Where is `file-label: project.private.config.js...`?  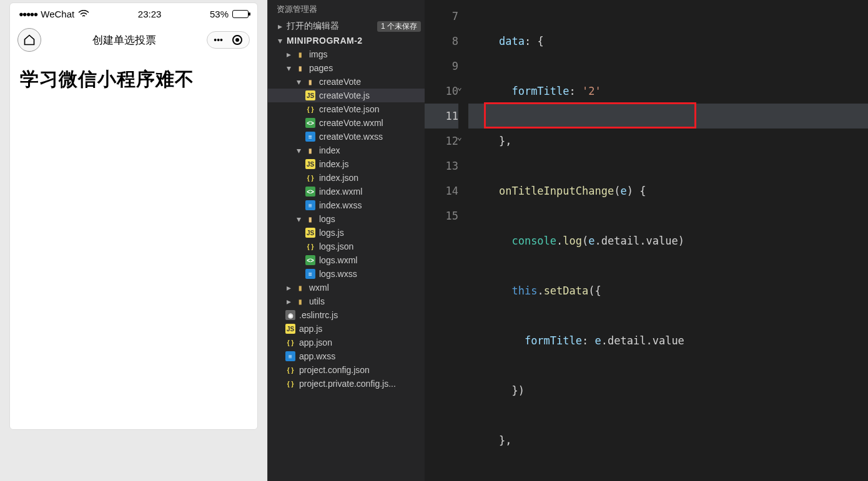 file-label: project.private.config.js... is located at coordinates (347, 384).